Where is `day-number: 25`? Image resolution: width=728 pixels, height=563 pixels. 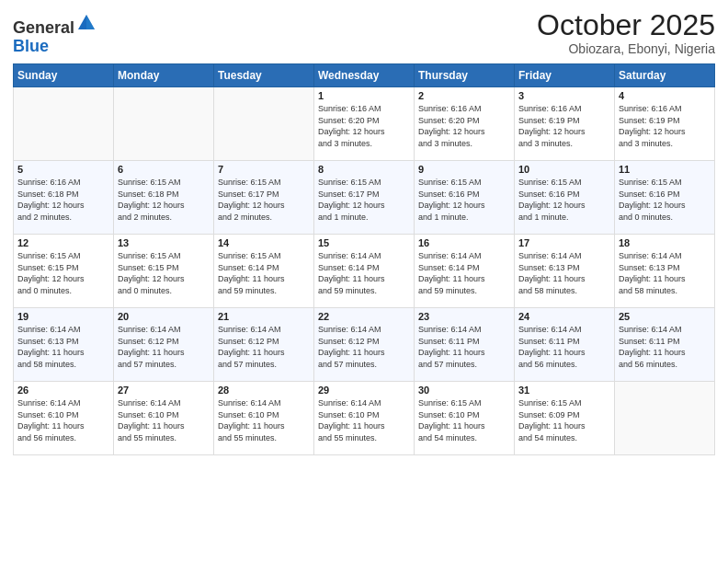 day-number: 25 is located at coordinates (665, 316).